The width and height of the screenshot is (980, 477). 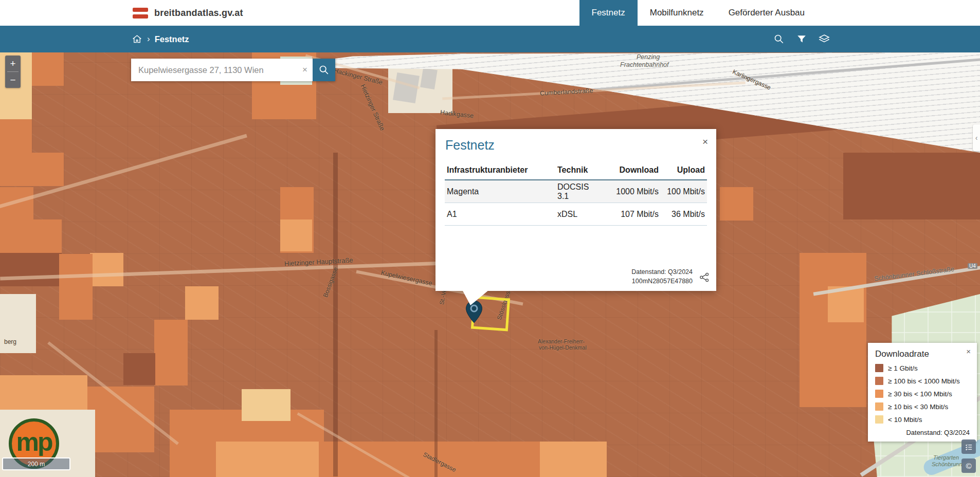 I want to click on col-upload: Upload, so click(x=684, y=170).